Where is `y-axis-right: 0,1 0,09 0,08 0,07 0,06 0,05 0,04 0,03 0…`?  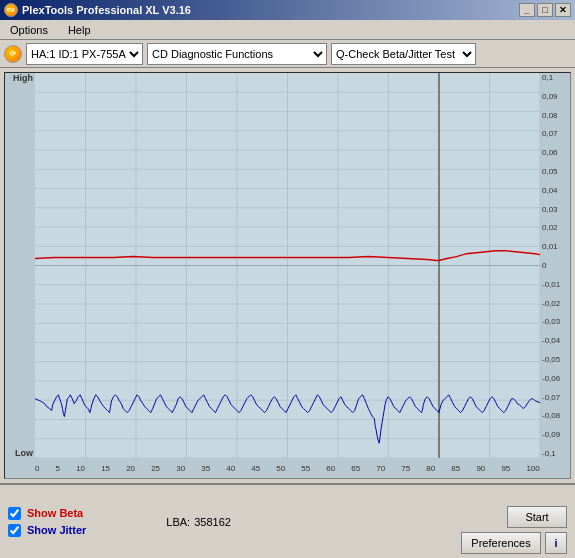 y-axis-right: 0,1 0,09 0,08 0,07 0,06 0,05 0,04 0,03 0… is located at coordinates (555, 266).